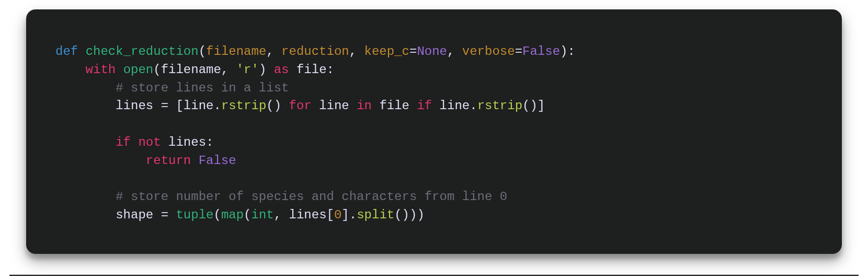 Image resolution: width=868 pixels, height=280 pixels. Describe the element at coordinates (236, 51) in the screenshot. I see `param-filename: filename` at that location.